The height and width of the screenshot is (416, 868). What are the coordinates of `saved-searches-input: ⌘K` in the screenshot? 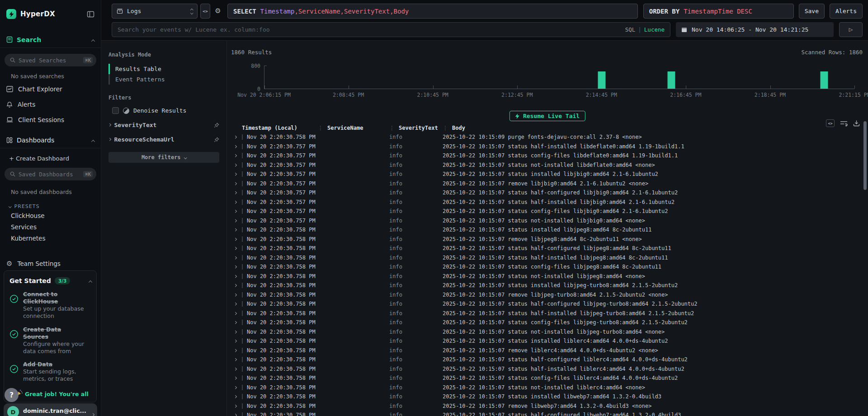 It's located at (51, 60).